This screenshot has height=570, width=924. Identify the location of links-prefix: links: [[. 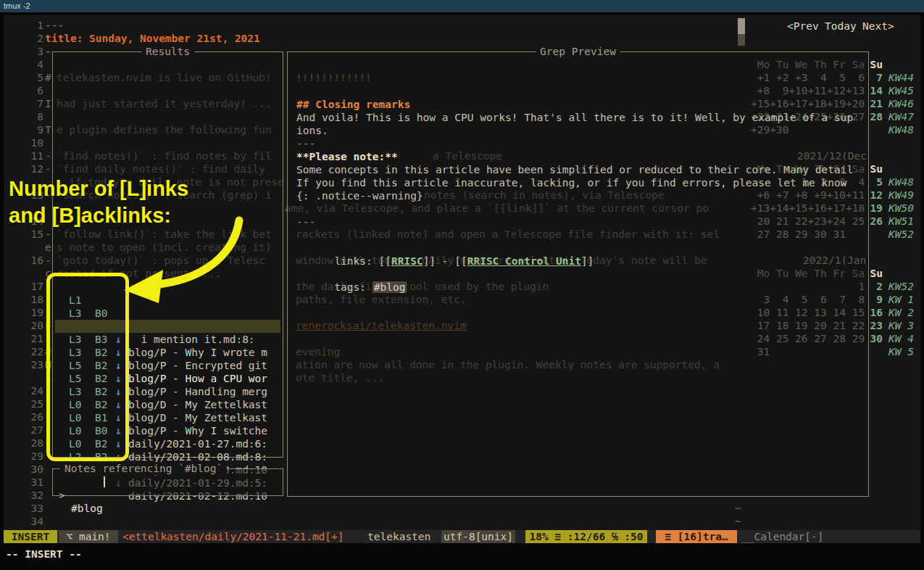
(362, 261).